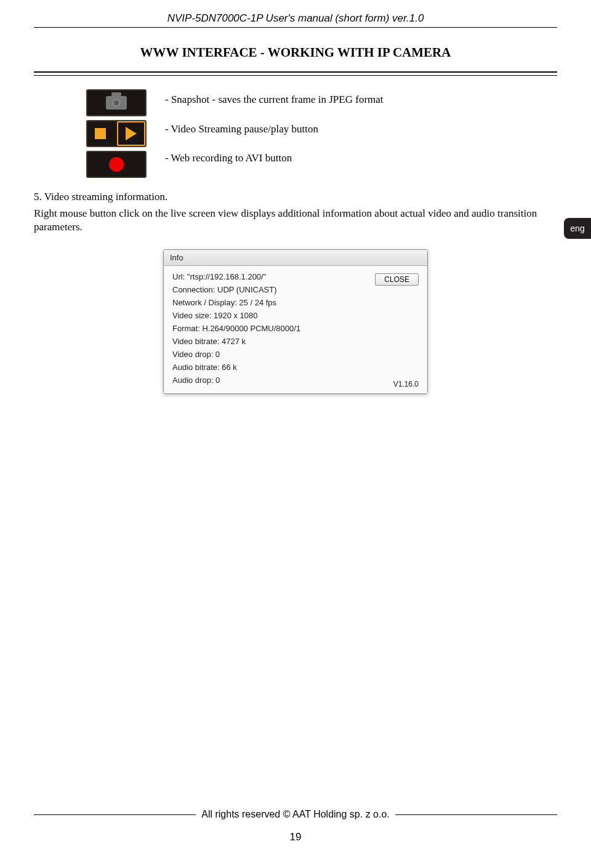  I want to click on record-desc: - Web recording to AVI button, so click(275, 158).